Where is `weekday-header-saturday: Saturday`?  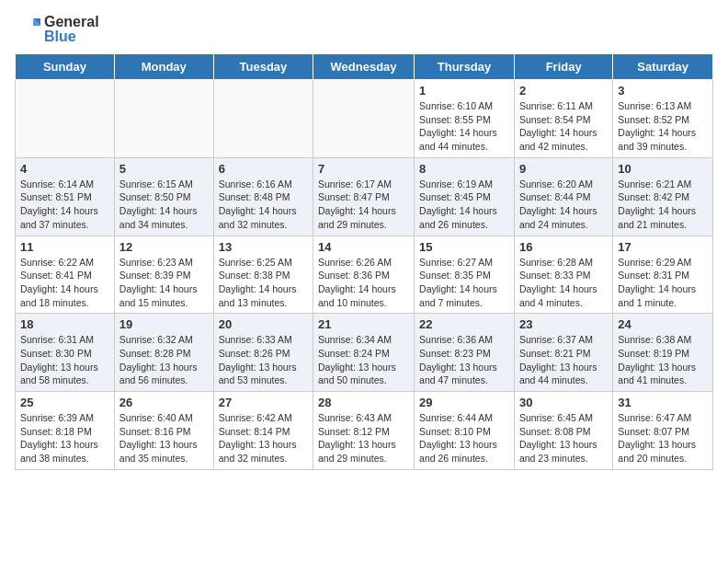 weekday-header-saturday: Saturday is located at coordinates (664, 67).